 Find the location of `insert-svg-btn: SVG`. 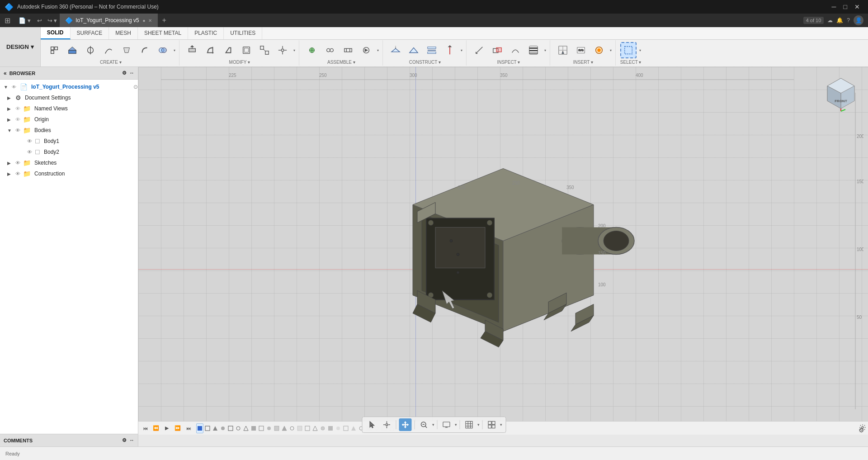

insert-svg-btn: SVG is located at coordinates (581, 50).